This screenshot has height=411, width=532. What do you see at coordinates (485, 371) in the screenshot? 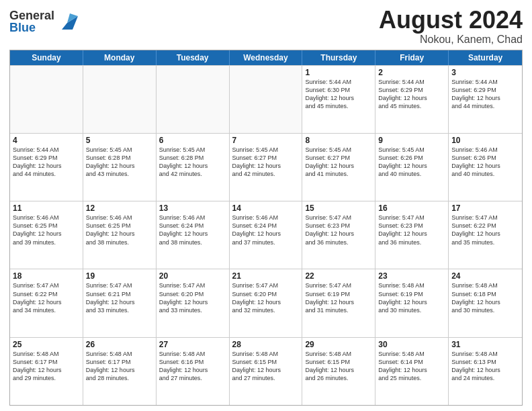
I see `day-cell-31: 31Sunrise: 5:48 AM Sunset: 6:13 PM Dayli…` at bounding box center [485, 371].